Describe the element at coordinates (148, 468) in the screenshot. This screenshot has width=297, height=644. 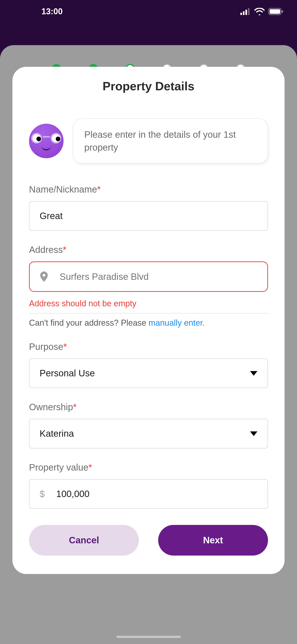
I see `property-value-label: Property value*` at that location.